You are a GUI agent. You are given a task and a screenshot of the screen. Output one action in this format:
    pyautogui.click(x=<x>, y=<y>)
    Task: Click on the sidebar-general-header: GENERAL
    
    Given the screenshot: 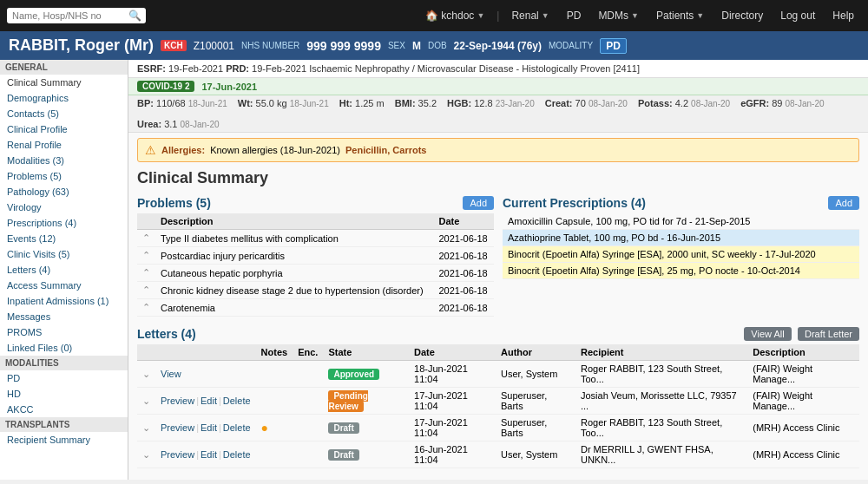 What is the action you would take?
    pyautogui.click(x=64, y=68)
    